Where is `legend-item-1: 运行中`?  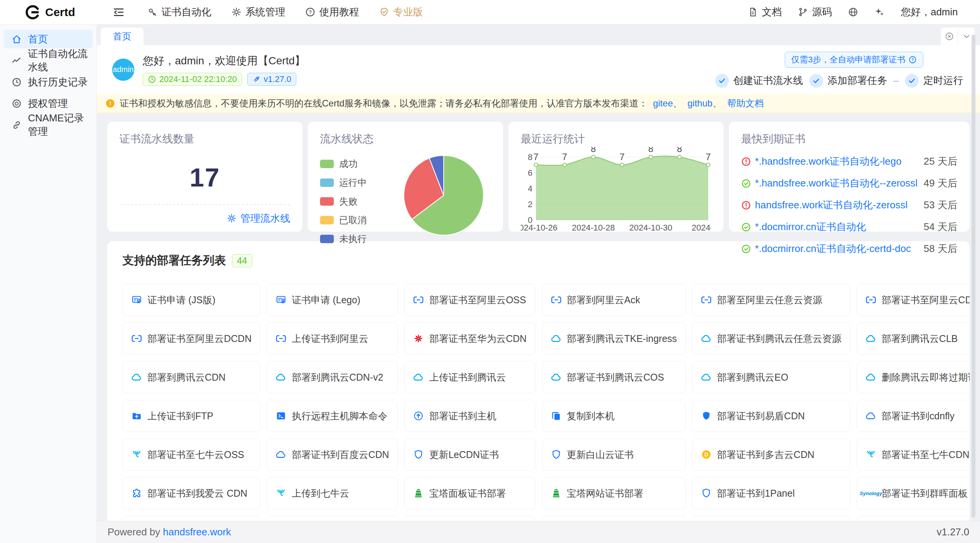
legend-item-1: 运行中 is located at coordinates (358, 183).